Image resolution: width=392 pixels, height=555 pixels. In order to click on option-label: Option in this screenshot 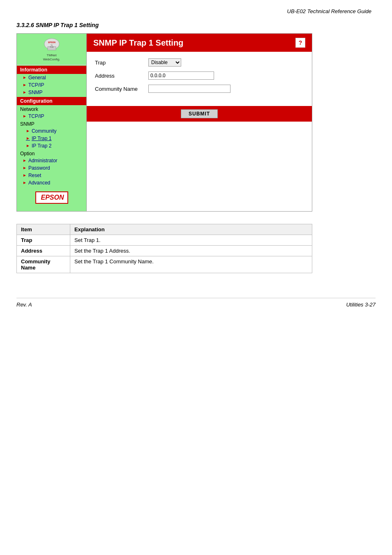, I will do `click(52, 153)`.